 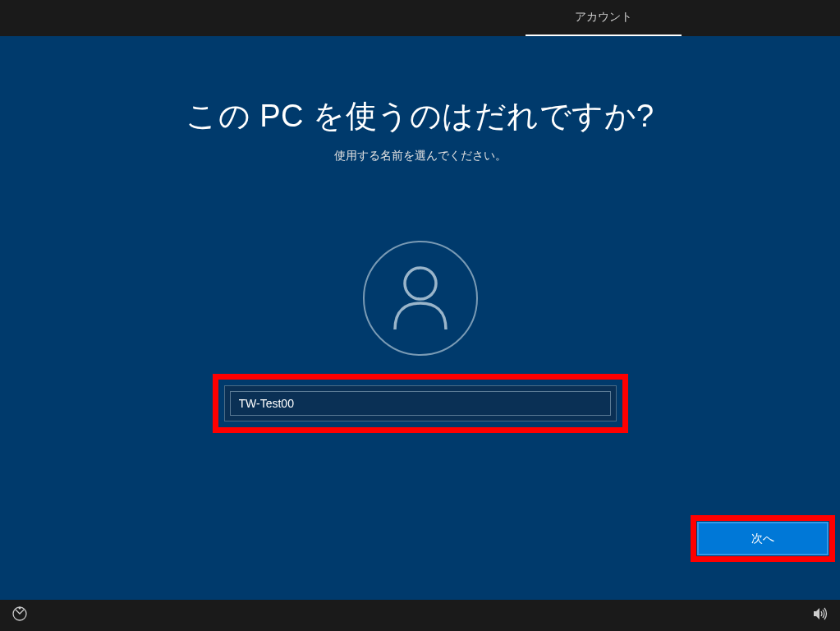 What do you see at coordinates (420, 298) in the screenshot?
I see `user-avatar-icon` at bounding box center [420, 298].